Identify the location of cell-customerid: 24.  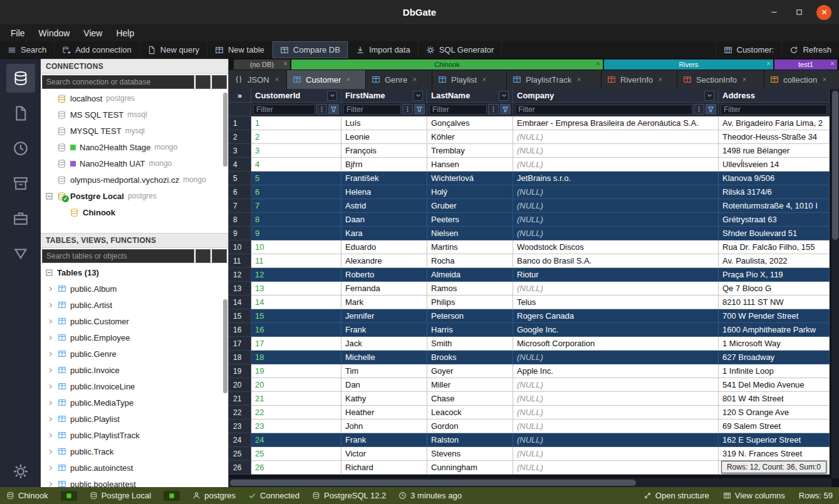
(296, 440).